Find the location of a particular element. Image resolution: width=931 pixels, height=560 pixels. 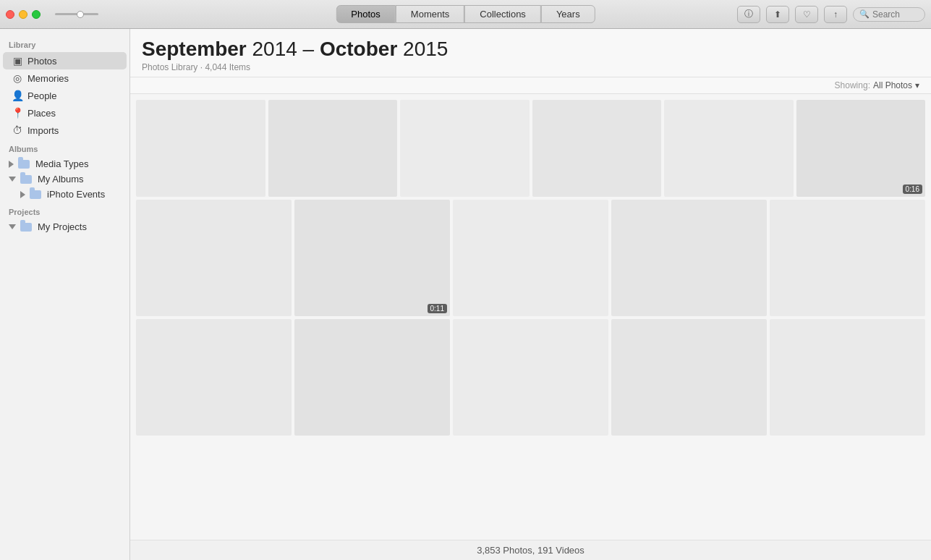

title-month2: October is located at coordinates (359, 49).